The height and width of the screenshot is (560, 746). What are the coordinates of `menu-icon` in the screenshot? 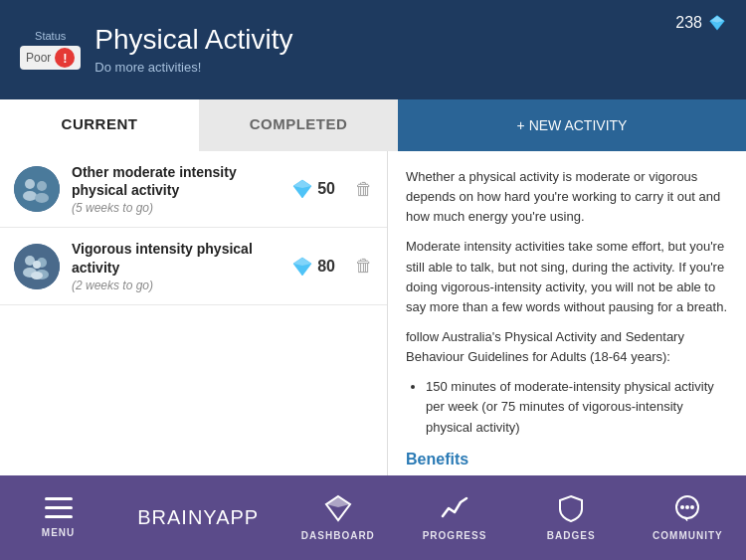 It's located at (59, 510).